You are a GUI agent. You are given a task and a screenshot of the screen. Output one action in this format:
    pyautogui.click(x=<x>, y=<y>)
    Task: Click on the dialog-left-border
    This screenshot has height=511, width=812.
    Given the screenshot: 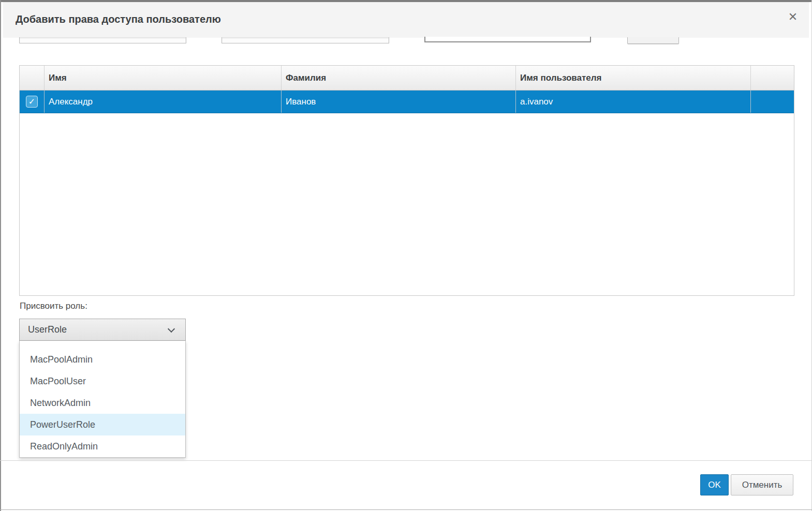 What is the action you would take?
    pyautogui.click(x=1, y=255)
    